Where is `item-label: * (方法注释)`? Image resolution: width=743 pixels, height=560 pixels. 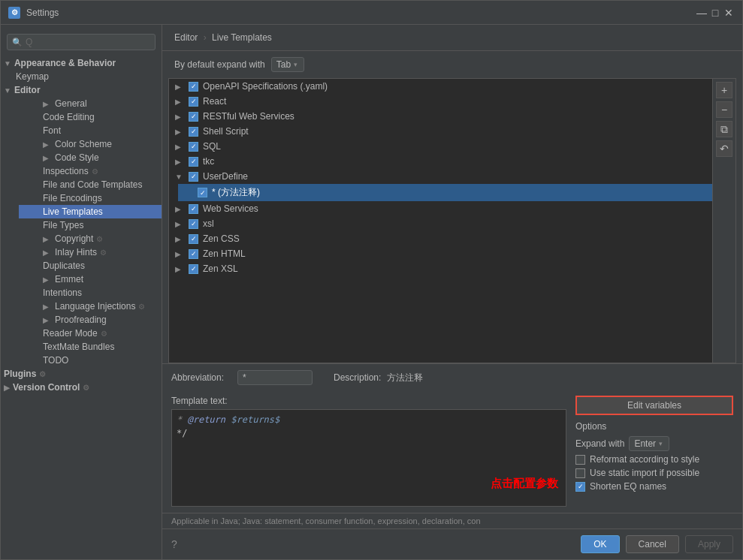
item-label: * (方法注释) is located at coordinates (236, 192).